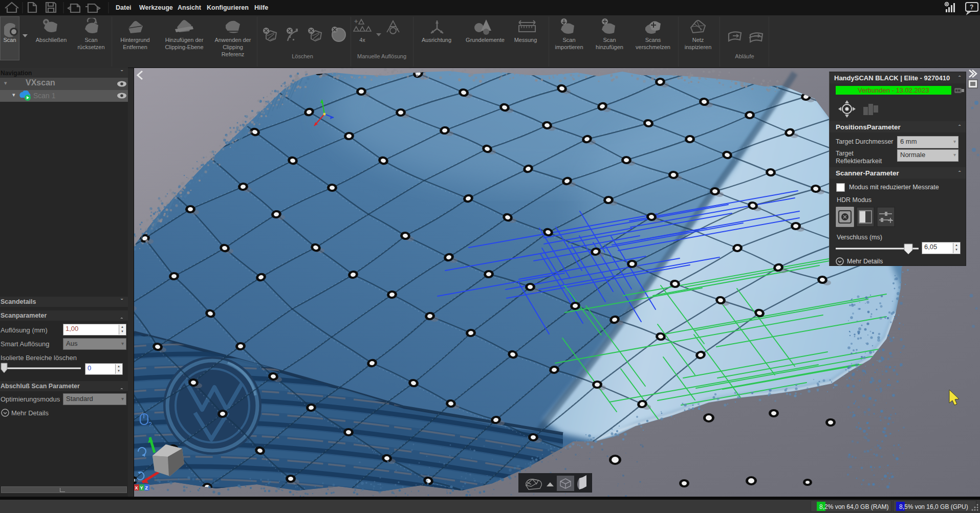 The width and height of the screenshot is (980, 513). I want to click on svg-text: Z, so click(147, 488).